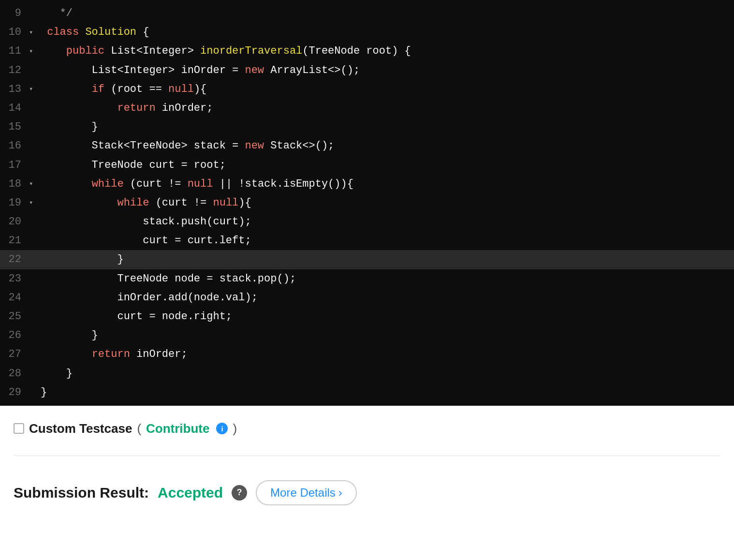 The image size is (734, 560). Describe the element at coordinates (367, 354) in the screenshot. I see `code-line-27: 27 return inOrder;` at that location.